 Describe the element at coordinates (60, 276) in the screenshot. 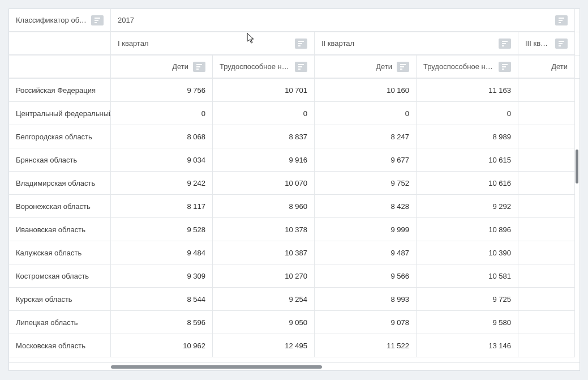

I see `row-name: Костромская область` at that location.